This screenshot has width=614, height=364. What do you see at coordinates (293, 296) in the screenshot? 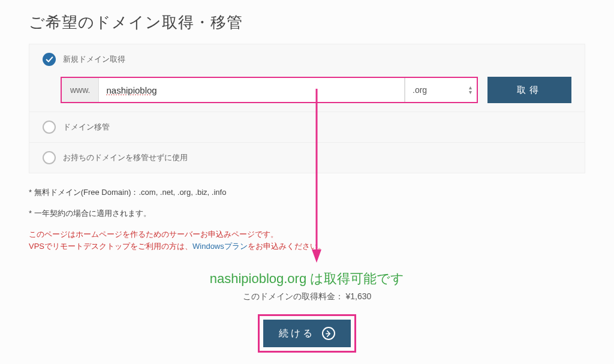
I see `price-label: このドメインの取得料金：` at bounding box center [293, 296].